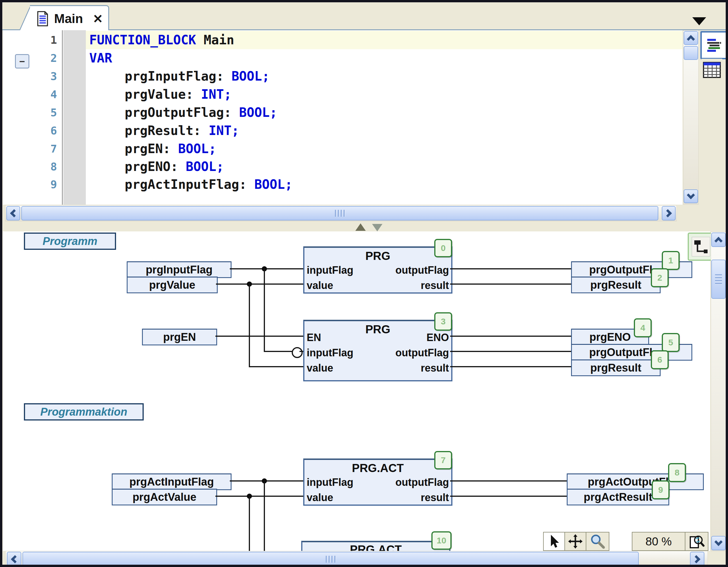  What do you see at coordinates (378, 270) in the screenshot?
I see `fbd-block-prg-0: PRG inputFlag value outputFlag result` at bounding box center [378, 270].